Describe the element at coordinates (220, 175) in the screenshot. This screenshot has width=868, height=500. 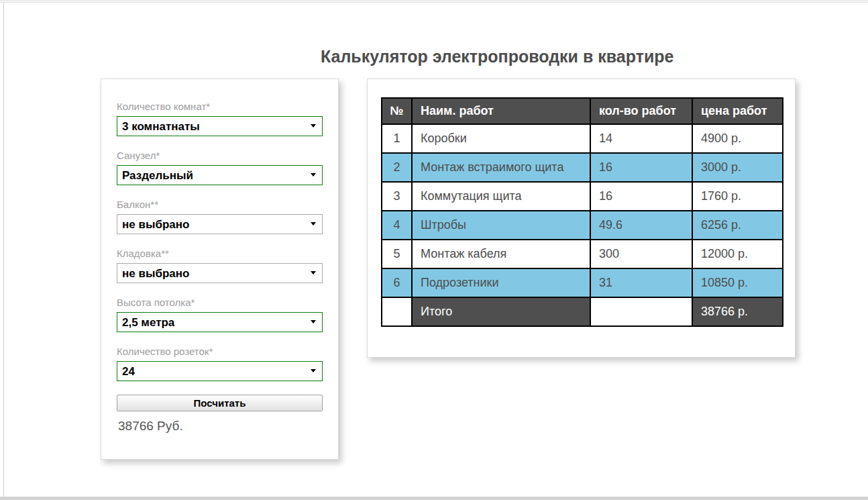
I see `bathroom-select: Раздельный` at that location.